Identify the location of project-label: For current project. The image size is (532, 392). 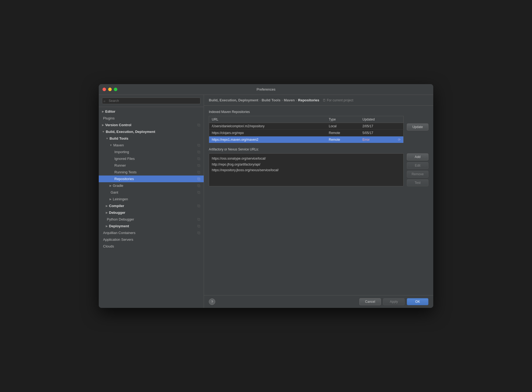
(340, 100).